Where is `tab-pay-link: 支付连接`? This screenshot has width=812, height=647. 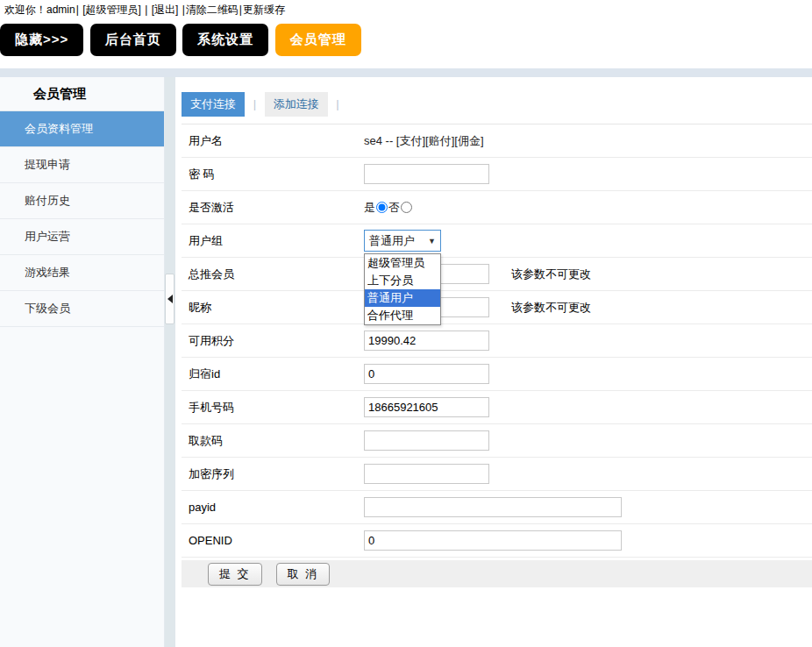
tab-pay-link: 支付连接 is located at coordinates (213, 104).